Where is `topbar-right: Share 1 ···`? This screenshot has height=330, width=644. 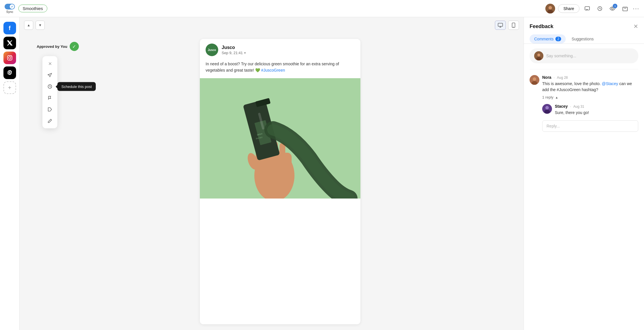
topbar-right: Share 1 ··· is located at coordinates (592, 9).